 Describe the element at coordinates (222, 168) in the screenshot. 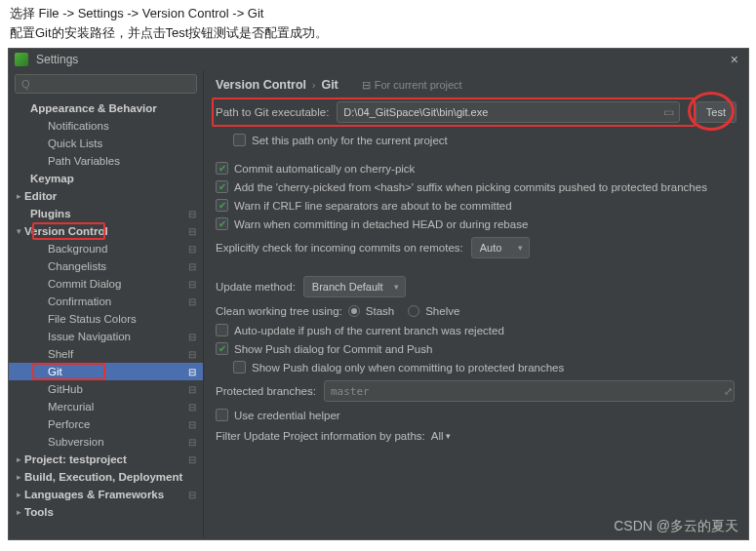

I see `checkbox-commit-auto` at that location.